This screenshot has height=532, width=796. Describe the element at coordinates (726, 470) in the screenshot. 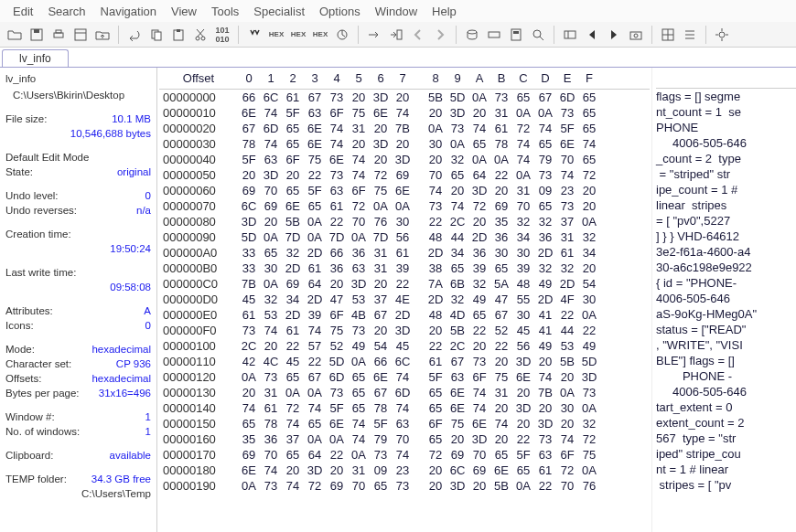

I see `ascii-row: nt = 1 # linear` at that location.